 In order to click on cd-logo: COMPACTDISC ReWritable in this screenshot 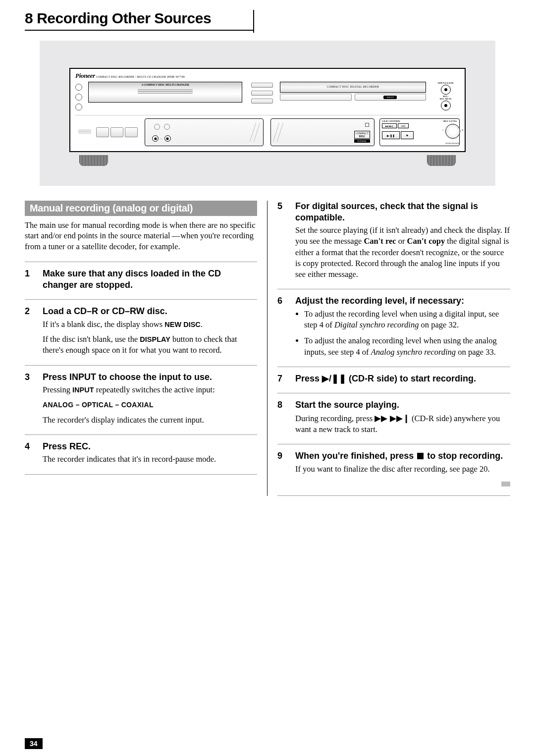, I will do `click(362, 137)`.